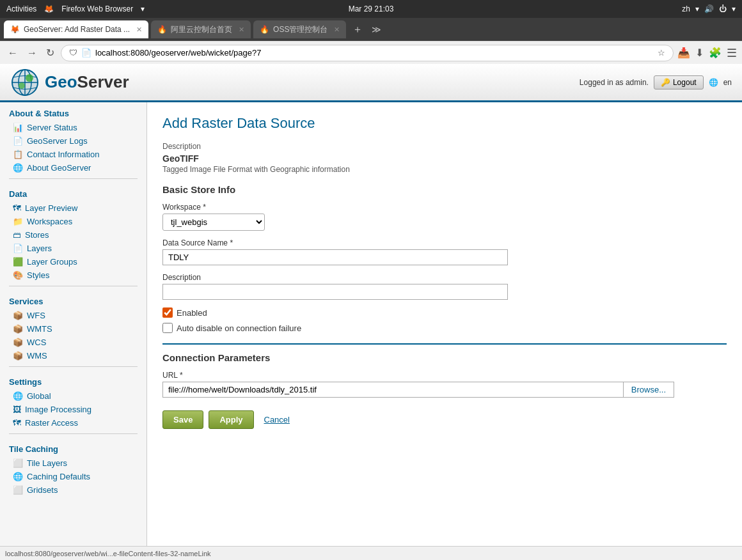  I want to click on tab-close-oss: ✕, so click(336, 29).